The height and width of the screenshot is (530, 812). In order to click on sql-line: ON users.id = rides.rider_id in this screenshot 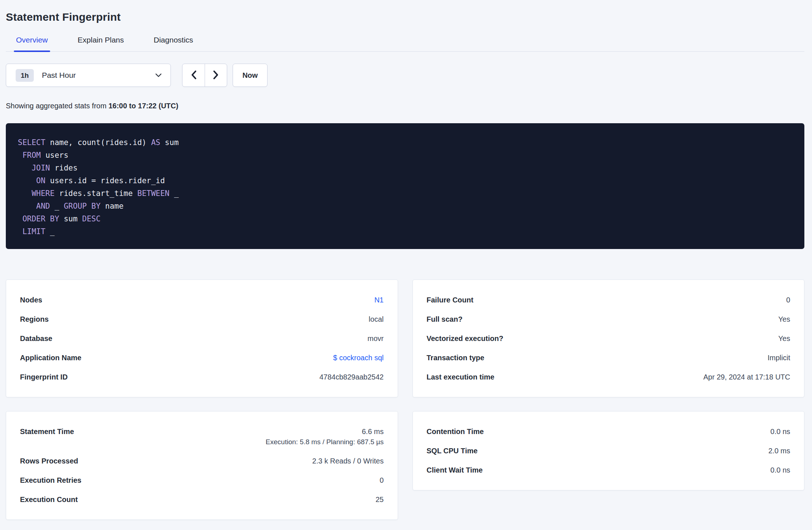, I will do `click(404, 181)`.